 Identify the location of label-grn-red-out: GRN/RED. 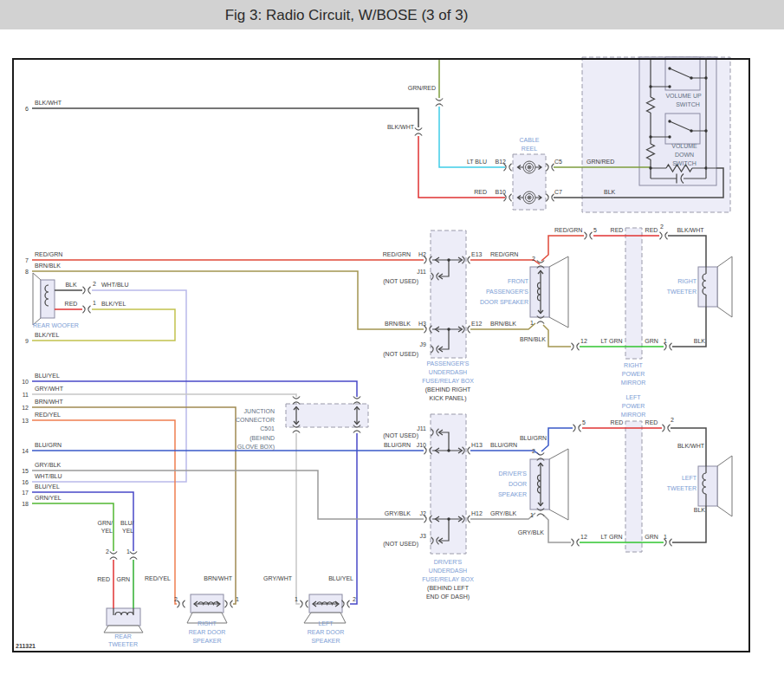
(600, 161).